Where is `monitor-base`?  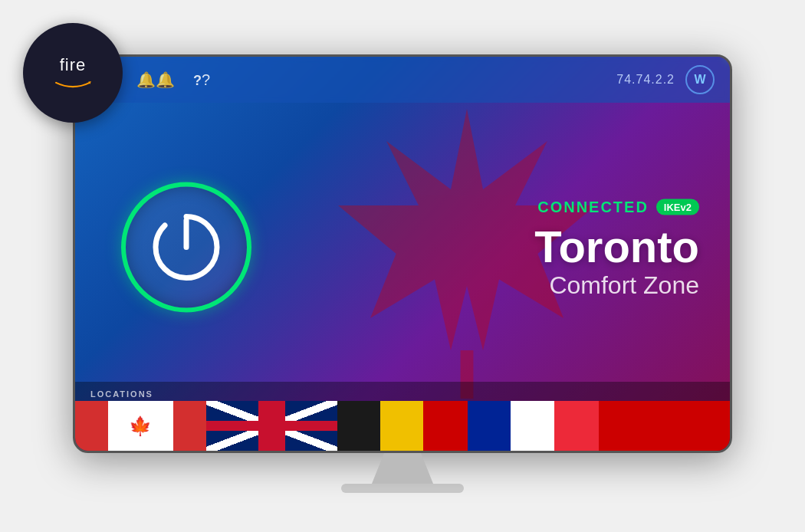
monitor-base is located at coordinates (402, 488).